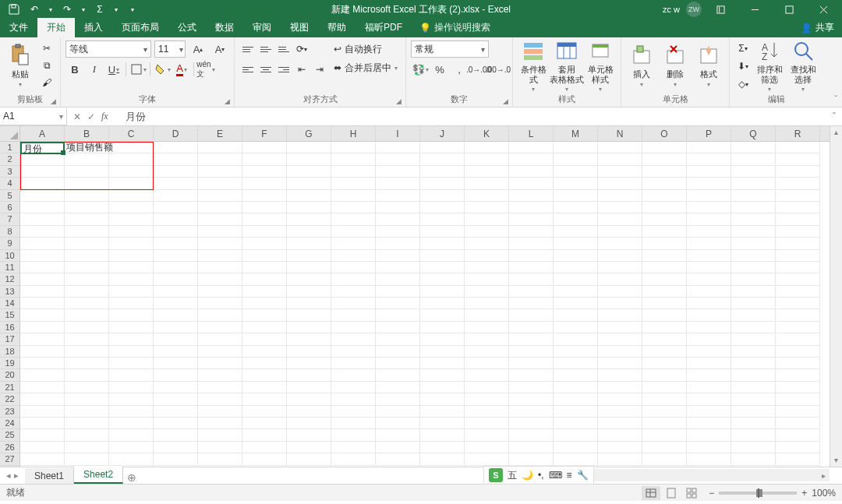  What do you see at coordinates (789, 9) in the screenshot?
I see `maximize-button` at bounding box center [789, 9].